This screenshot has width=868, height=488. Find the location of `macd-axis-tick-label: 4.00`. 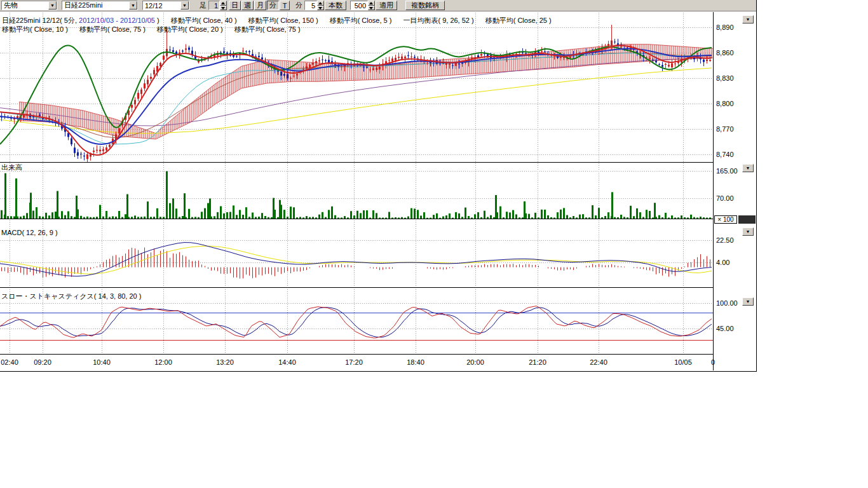

macd-axis-tick-label: 4.00 is located at coordinates (723, 262).